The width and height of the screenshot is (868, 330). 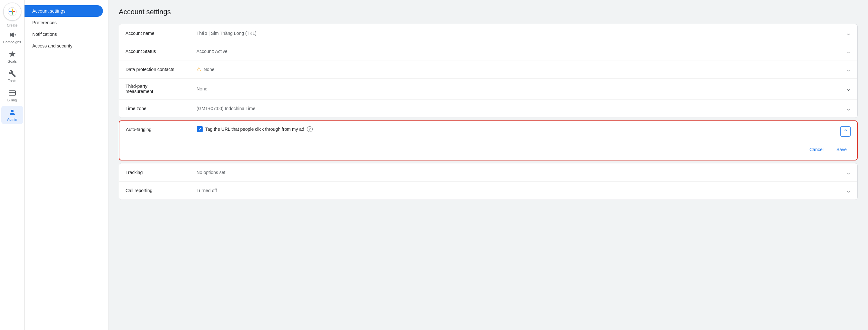 I want to click on billing-icon, so click(x=12, y=93).